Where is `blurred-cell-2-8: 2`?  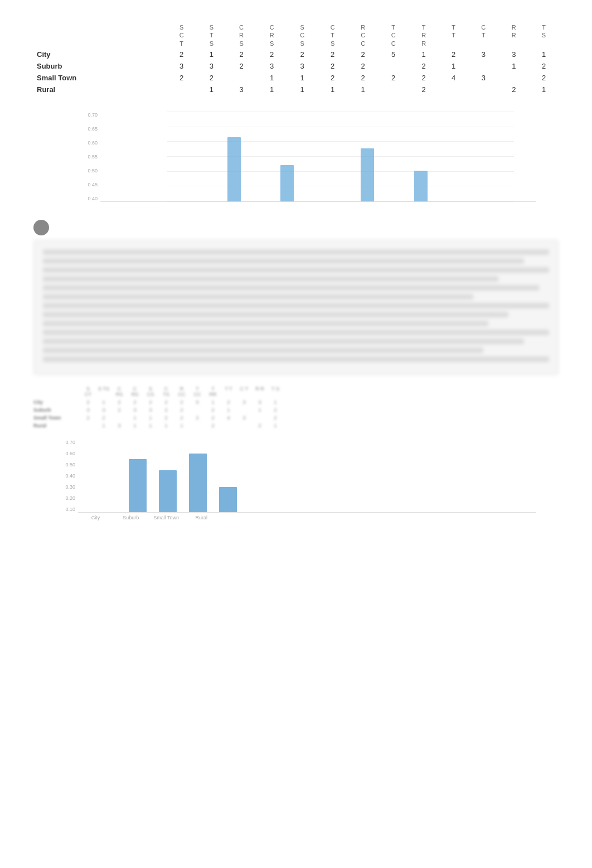
blurred-cell-2-8: 2 is located at coordinates (213, 418).